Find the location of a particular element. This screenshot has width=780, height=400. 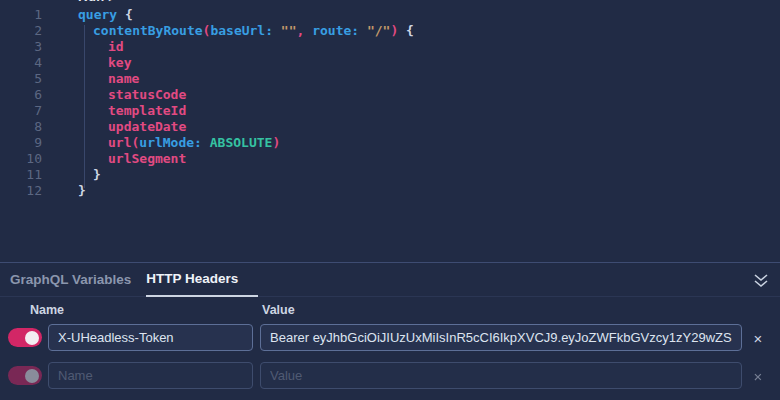

code-line: 5name is located at coordinates (390, 79).